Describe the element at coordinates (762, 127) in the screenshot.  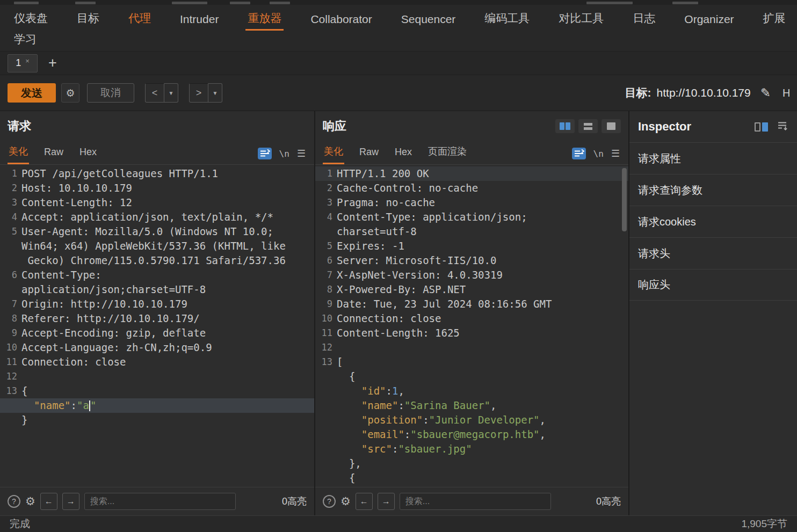
I see `inspector-layout-toggle` at that location.